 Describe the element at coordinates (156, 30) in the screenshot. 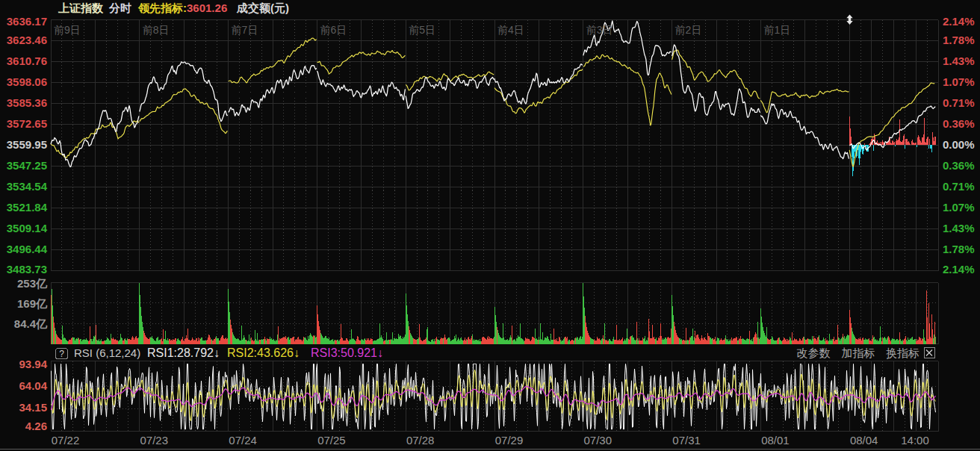

I see `svg-text: 前8日` at that location.